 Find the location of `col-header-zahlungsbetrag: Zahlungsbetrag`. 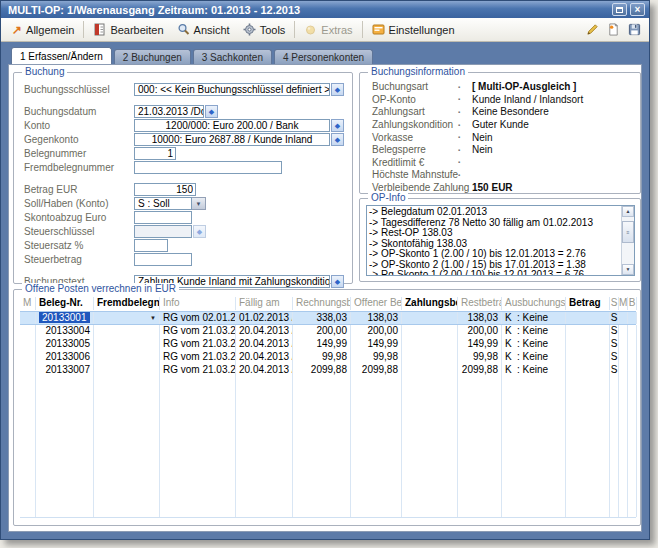

col-header-zahlungsbetrag: Zahlungsbetrag is located at coordinates (430, 304).